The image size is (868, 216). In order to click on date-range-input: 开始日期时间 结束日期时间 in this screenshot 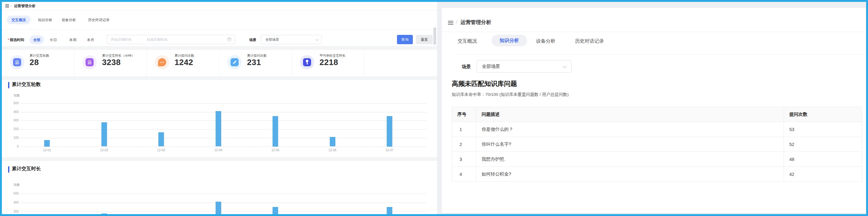, I will do `click(171, 39)`.